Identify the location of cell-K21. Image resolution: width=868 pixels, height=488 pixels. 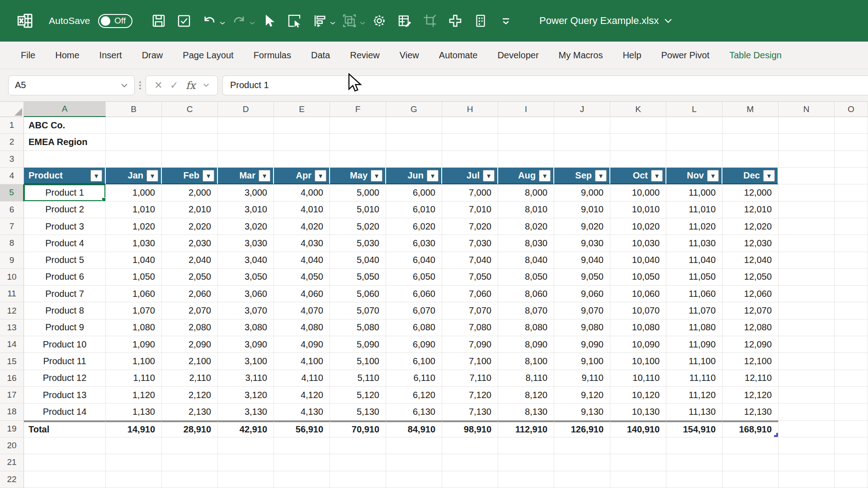
(638, 463).